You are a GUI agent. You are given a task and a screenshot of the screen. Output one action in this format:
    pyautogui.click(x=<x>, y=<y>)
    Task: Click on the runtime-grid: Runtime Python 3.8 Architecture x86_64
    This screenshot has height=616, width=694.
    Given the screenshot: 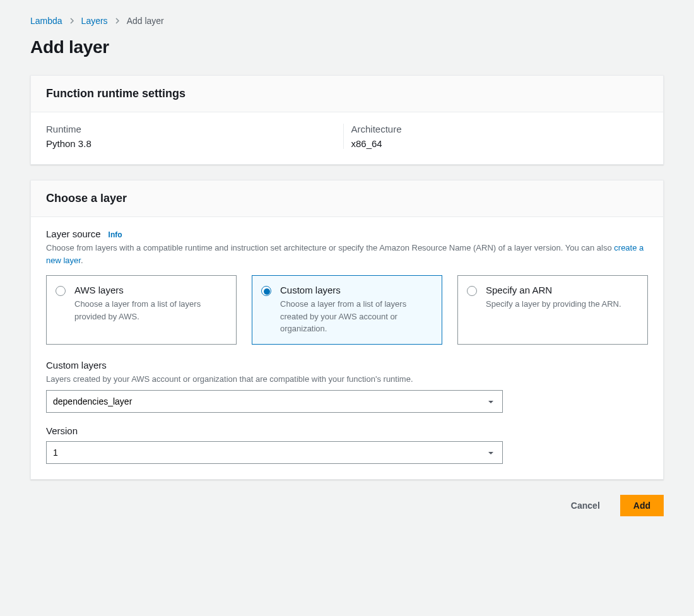 What is the action you would take?
    pyautogui.click(x=347, y=138)
    